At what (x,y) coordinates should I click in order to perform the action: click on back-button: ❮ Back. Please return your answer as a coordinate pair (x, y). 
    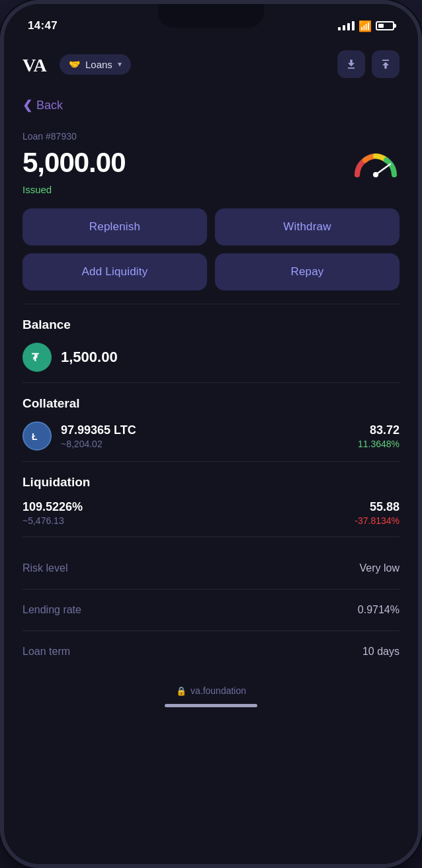
    Looking at the image, I should click on (211, 105).